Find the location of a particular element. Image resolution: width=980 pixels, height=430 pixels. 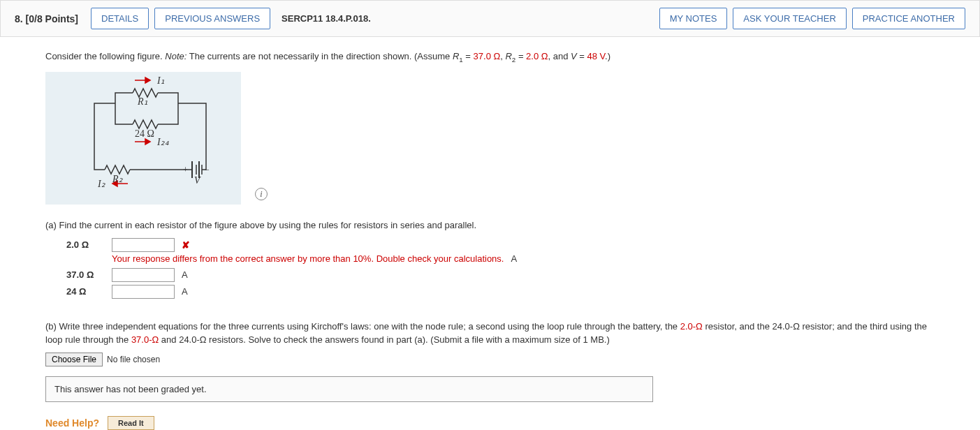

no-file-label: No file chosen is located at coordinates (133, 359).